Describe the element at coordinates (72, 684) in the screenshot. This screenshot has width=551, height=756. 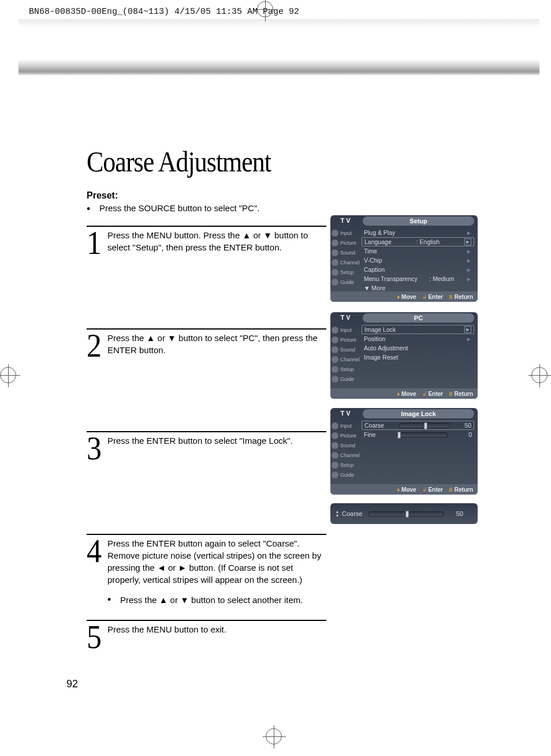
I see `page-number: 92` at that location.